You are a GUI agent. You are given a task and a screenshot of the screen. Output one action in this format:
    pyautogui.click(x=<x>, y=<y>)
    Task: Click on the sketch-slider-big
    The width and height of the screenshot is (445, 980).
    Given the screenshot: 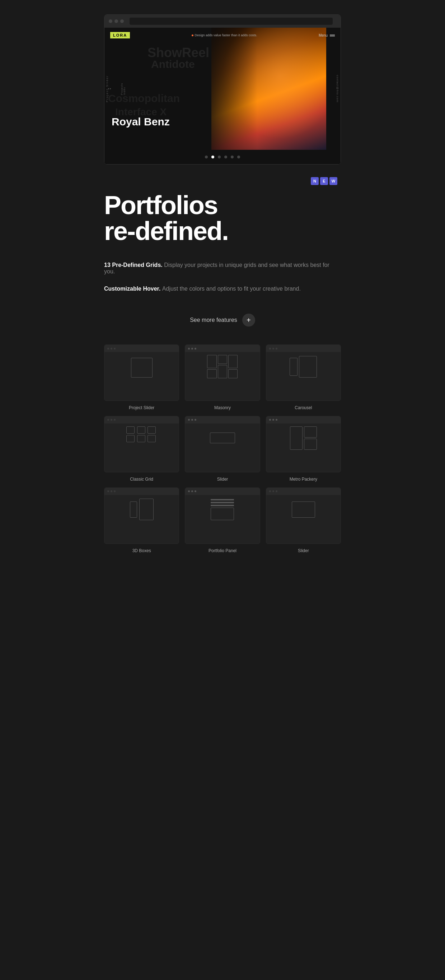 What is the action you would take?
    pyautogui.click(x=223, y=438)
    